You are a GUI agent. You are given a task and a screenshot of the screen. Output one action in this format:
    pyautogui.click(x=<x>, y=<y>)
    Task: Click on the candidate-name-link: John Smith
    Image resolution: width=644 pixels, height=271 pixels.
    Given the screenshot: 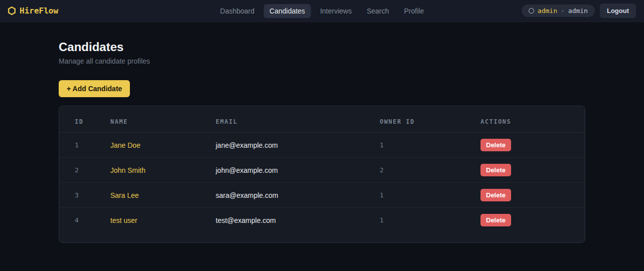 What is the action you would take?
    pyautogui.click(x=128, y=170)
    